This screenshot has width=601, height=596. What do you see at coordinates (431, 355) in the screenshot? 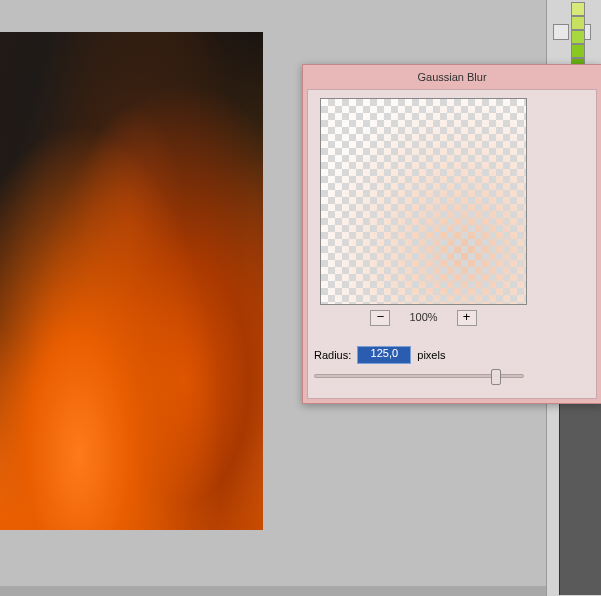
I see `radius-unit: pixels` at bounding box center [431, 355].